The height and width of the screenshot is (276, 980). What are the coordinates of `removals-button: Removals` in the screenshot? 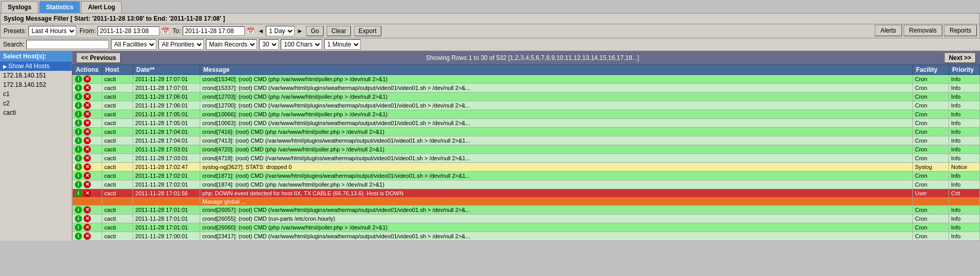 It's located at (923, 30).